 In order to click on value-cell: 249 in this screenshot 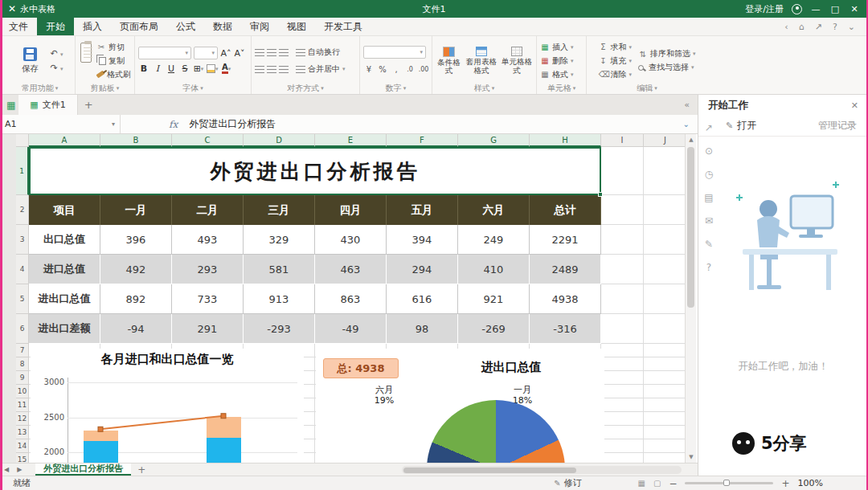, I will do `click(493, 239)`.